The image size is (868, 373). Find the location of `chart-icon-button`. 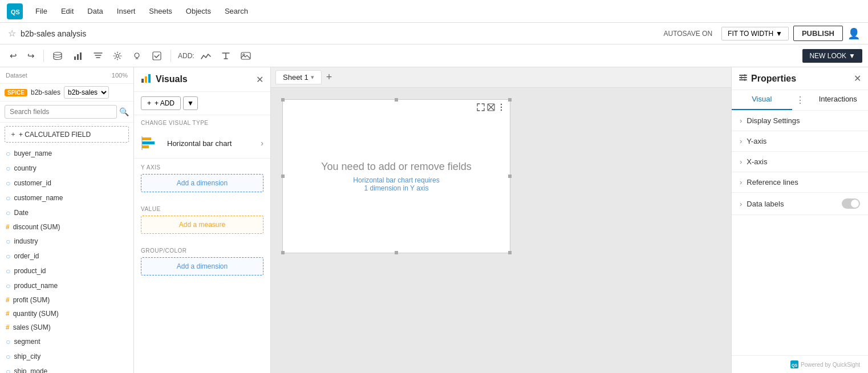

chart-icon-button is located at coordinates (78, 56).